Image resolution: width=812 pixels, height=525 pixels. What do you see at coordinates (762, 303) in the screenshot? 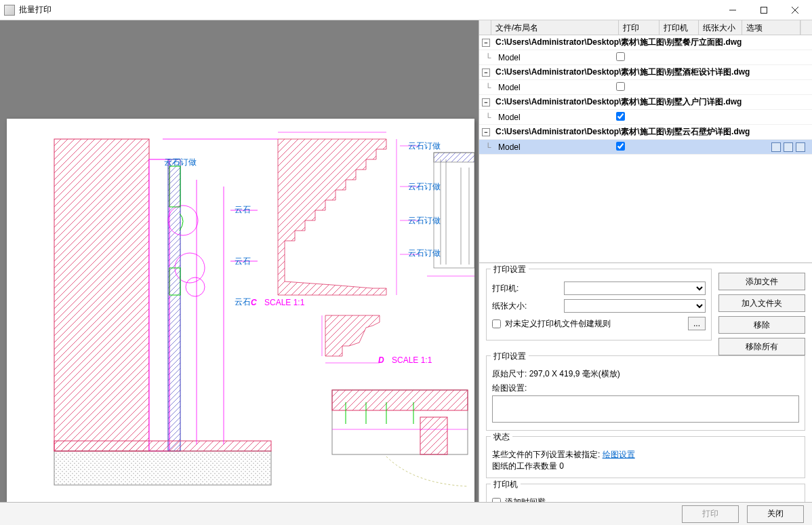
I see `add-folder-button: 加入文件夹` at bounding box center [762, 303].